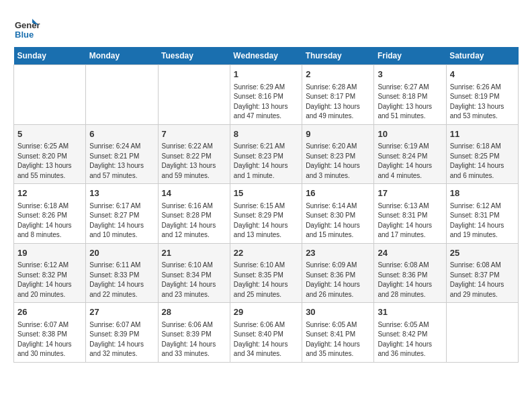 Image resolution: width=532 pixels, height=411 pixels. I want to click on calendar-cell: 16Sunrise: 6:14 AM Sunset: 8:30 PM Dayli…, so click(339, 214).